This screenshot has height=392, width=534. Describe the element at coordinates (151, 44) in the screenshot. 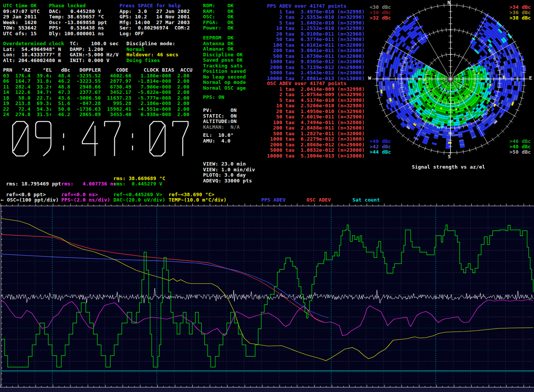

I see `discipline-block-line-0: Discipline mode:` at that location.